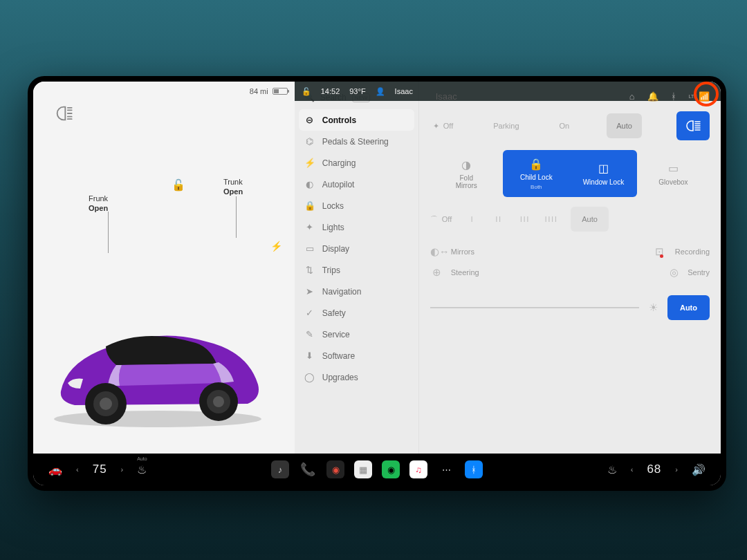 This screenshot has height=560, width=747. I want to click on charge-port-icon: ⚡, so click(277, 246).